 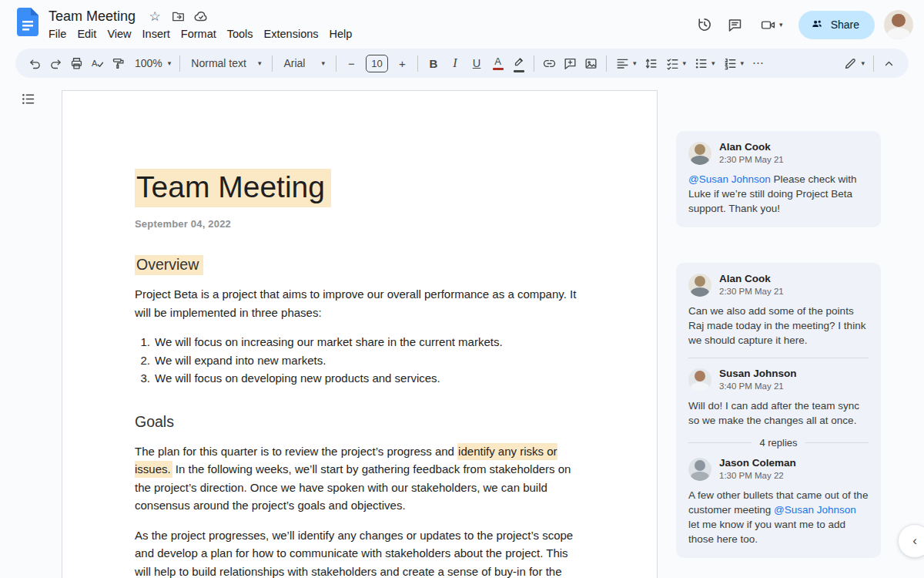 What do you see at coordinates (28, 22) in the screenshot?
I see `docs-logo-icon` at bounding box center [28, 22].